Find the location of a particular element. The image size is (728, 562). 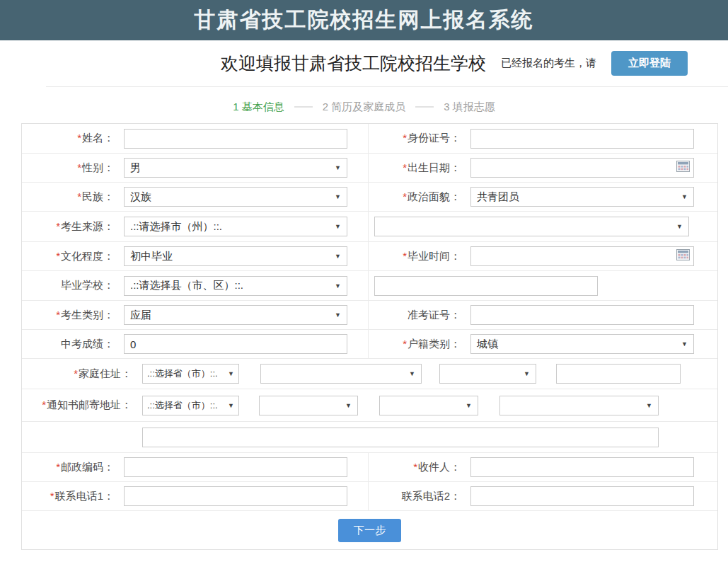

tab-step-1-basic-info: 1 基本信息 is located at coordinates (259, 108).